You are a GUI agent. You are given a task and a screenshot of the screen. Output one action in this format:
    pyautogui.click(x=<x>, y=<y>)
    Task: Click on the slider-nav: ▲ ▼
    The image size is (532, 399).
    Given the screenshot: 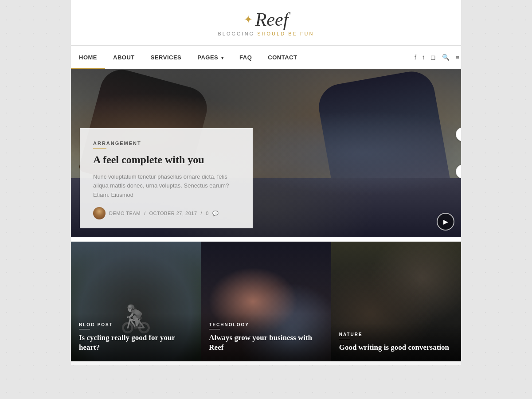 What is the action you would take?
    pyautogui.click(x=458, y=153)
    